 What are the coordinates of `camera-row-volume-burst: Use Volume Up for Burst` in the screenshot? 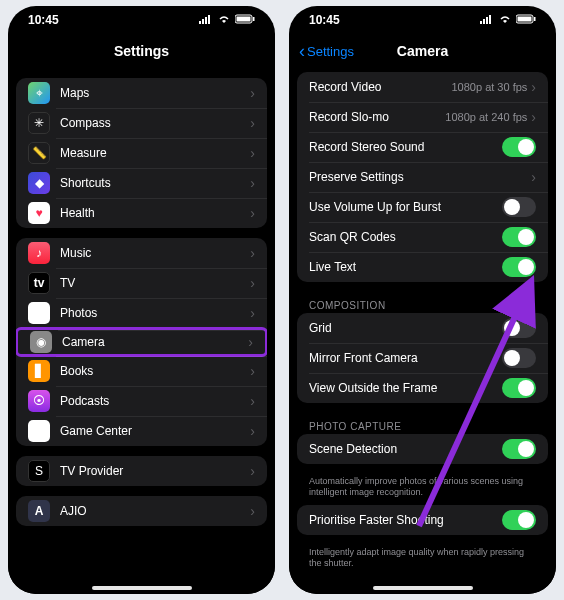 It's located at (422, 207).